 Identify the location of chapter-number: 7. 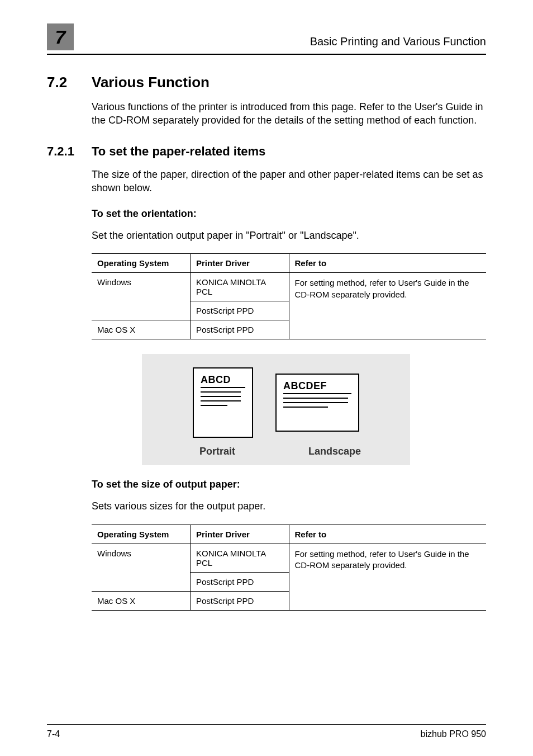
(60, 37).